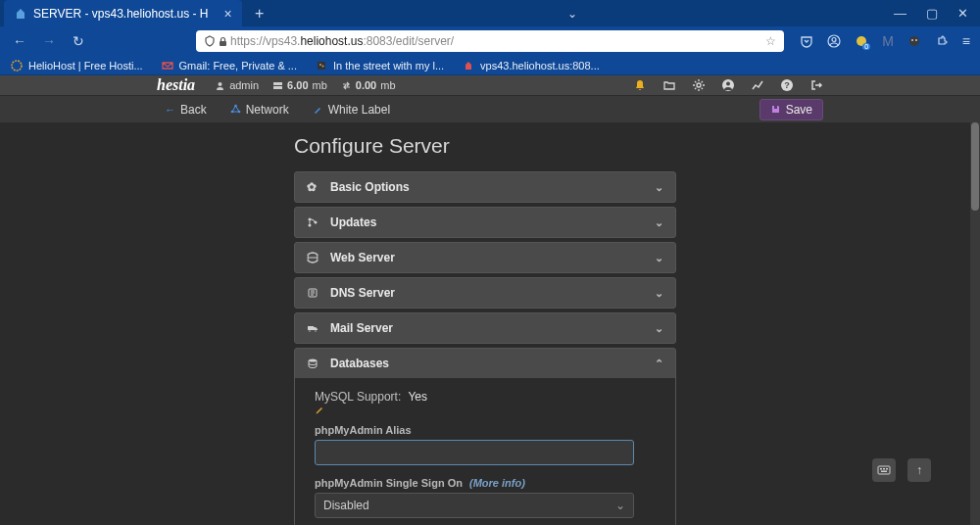  Describe the element at coordinates (300, 85) in the screenshot. I see `disk-chip: 6.00 mb` at that location.